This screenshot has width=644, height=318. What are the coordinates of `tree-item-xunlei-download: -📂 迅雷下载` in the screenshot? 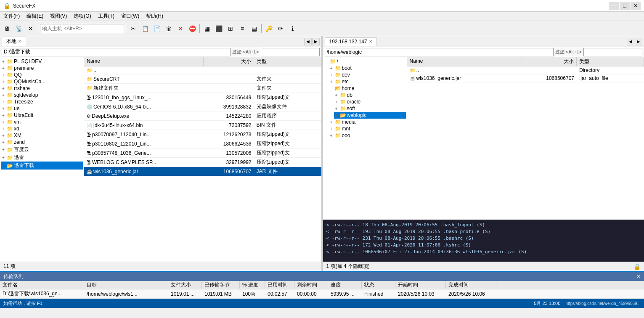 It's located at (42, 166).